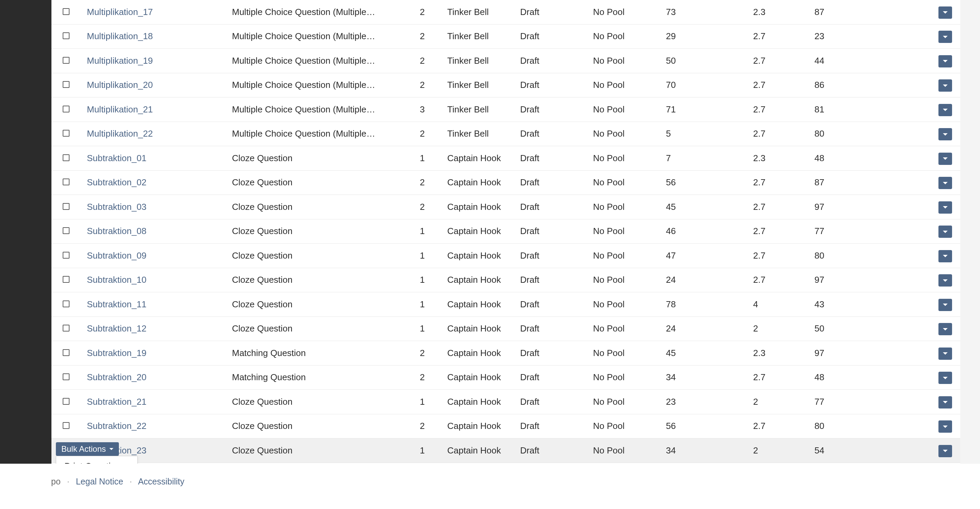 The image size is (980, 509). I want to click on question-title-link: Subtraktion_19, so click(116, 353).